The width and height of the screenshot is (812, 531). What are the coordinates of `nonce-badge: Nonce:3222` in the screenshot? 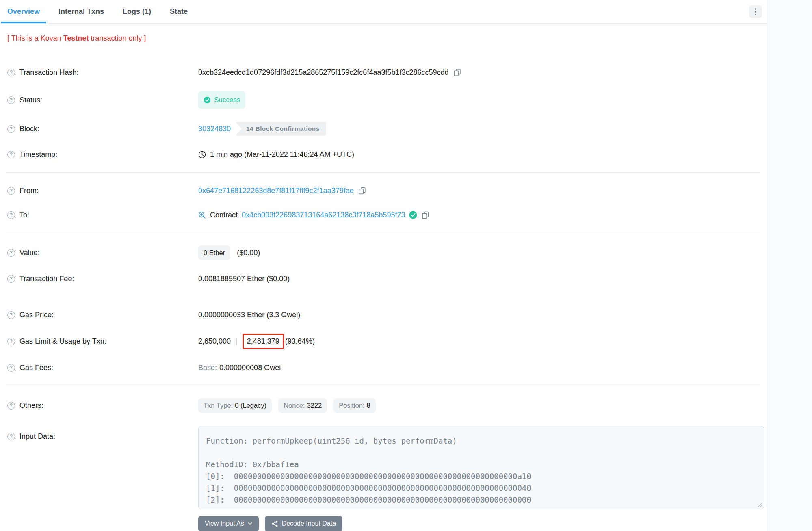 It's located at (303, 405).